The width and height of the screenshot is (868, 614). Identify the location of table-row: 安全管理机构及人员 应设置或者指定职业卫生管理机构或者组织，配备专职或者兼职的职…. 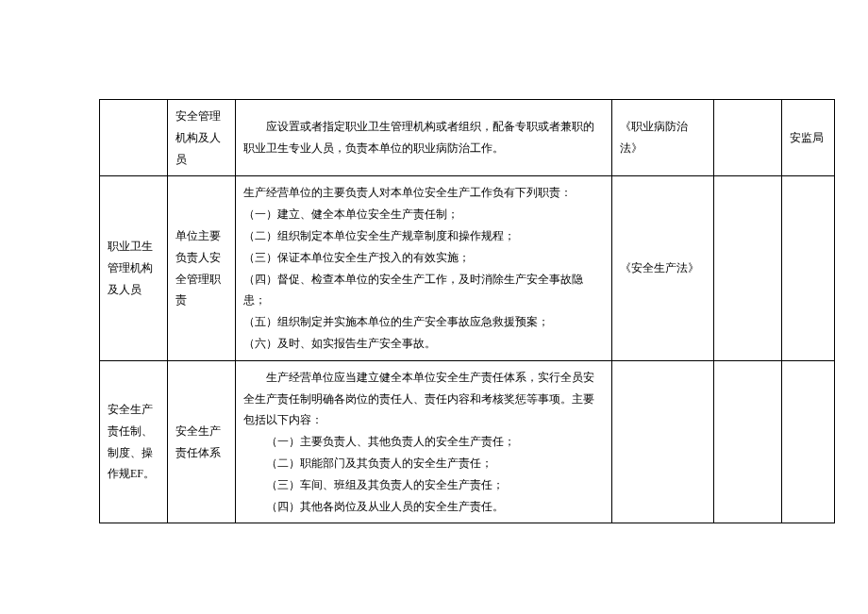
(468, 138).